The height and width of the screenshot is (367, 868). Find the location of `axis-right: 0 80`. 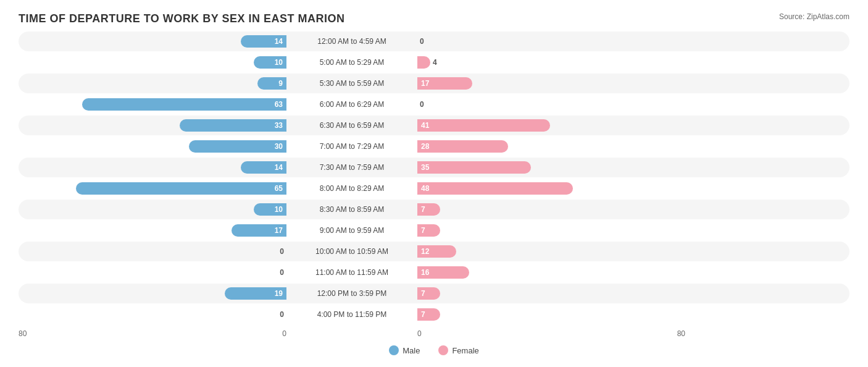

axis-right: 0 80 is located at coordinates (549, 334).